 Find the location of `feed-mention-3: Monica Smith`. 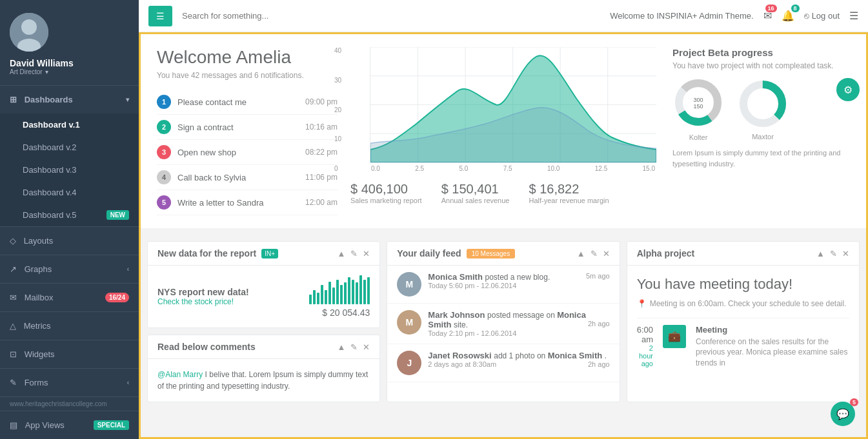

feed-mention-3: Monica Smith is located at coordinates (576, 356).